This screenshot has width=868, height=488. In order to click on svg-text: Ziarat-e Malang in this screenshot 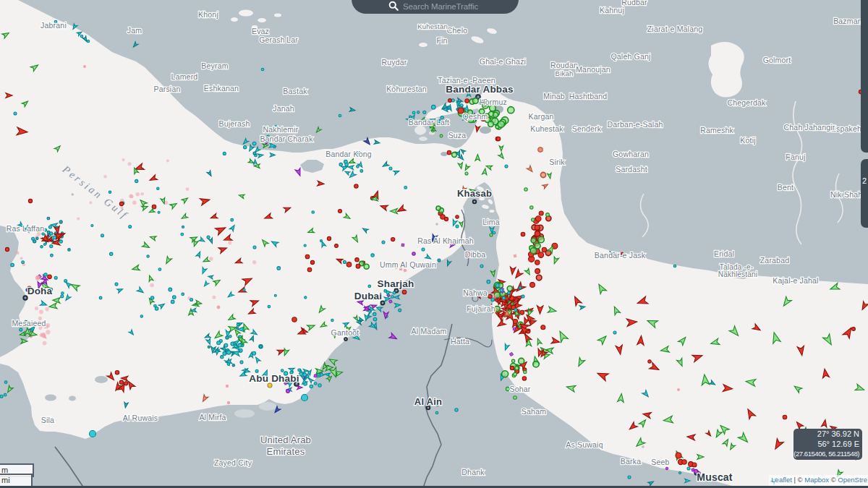, I will do `click(676, 29)`.